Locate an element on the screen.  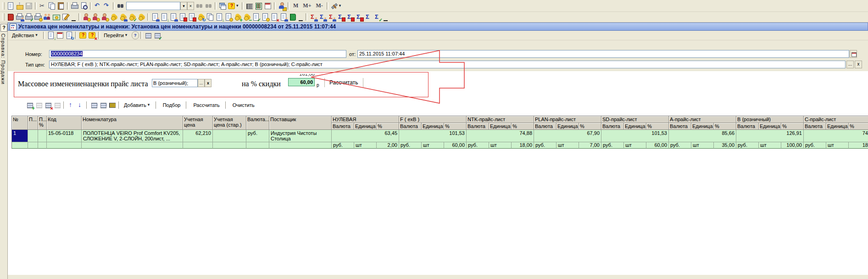
copy-prices-icon is located at coordinates (210, 17).